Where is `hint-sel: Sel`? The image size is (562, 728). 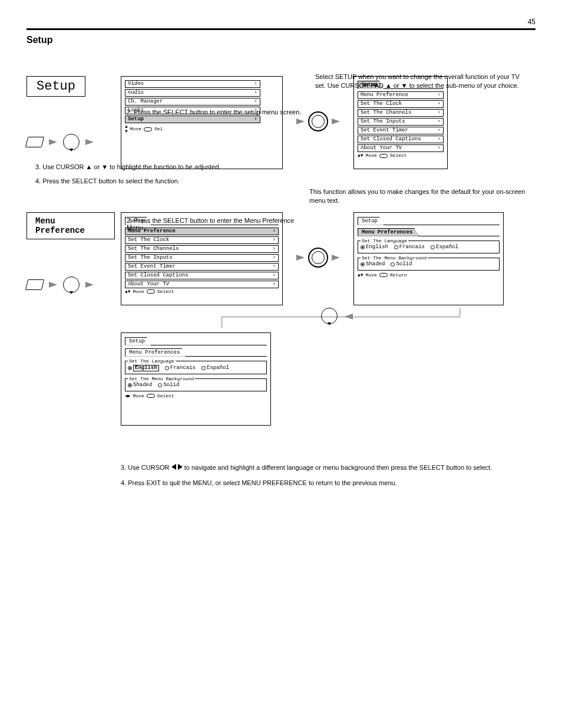
hint-sel: Sel is located at coordinates (158, 129).